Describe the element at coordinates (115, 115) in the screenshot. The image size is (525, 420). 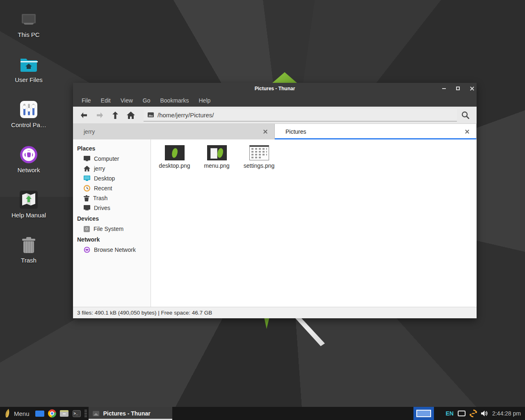
I see `up-button` at that location.